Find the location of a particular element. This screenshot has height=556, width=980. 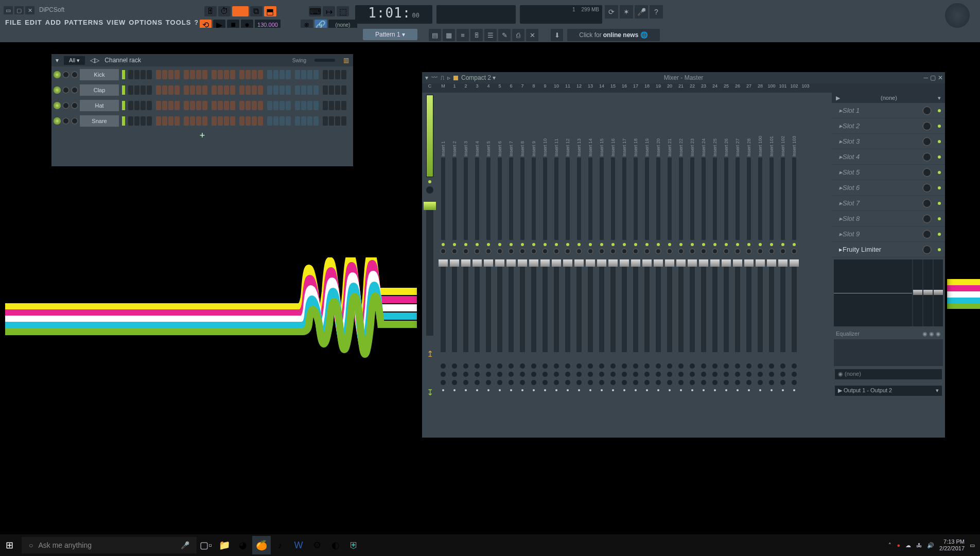

track-number: 28 is located at coordinates (760, 88).